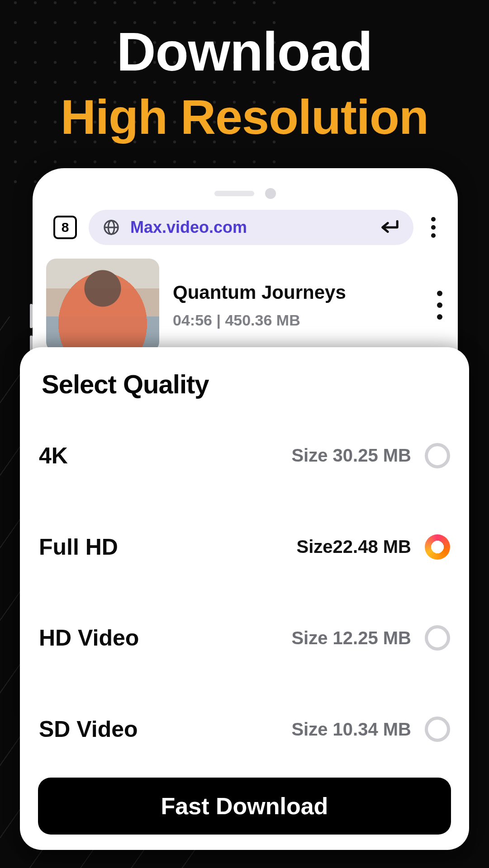 The height and width of the screenshot is (868, 489). I want to click on quality-label: Full HD, so click(79, 547).